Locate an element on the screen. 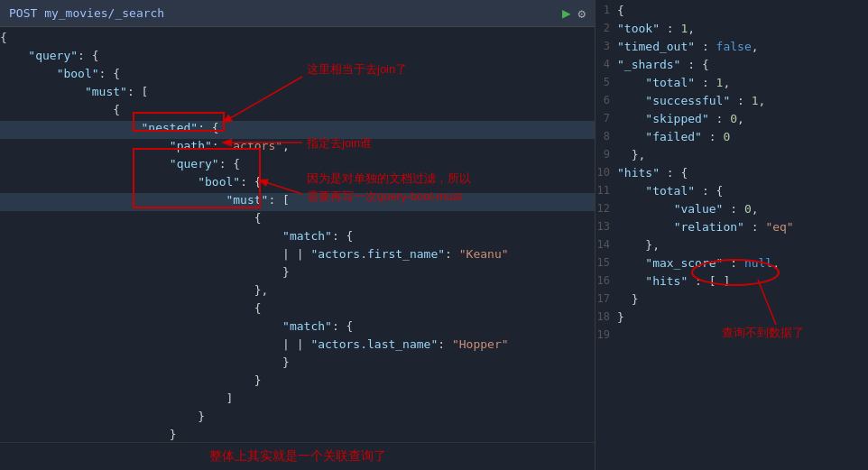  request-title: POST my_movies/_search is located at coordinates (87, 13).